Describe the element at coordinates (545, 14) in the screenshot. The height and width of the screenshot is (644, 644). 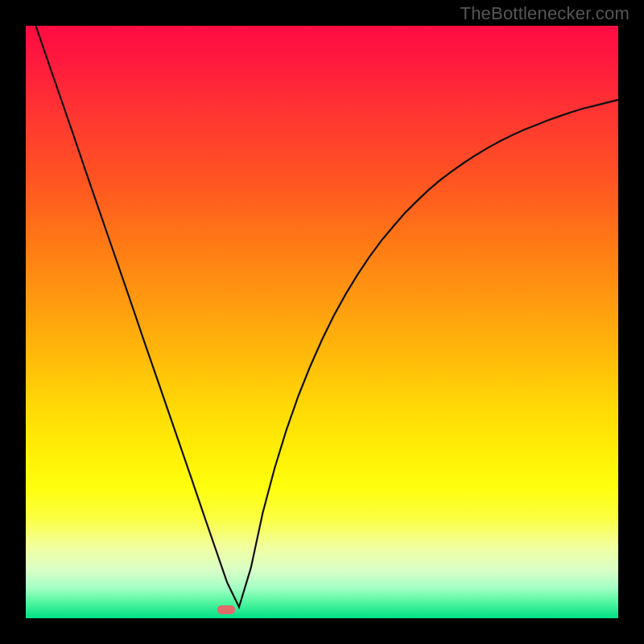
I see `watermark-text: TheBottlenecker.com` at that location.